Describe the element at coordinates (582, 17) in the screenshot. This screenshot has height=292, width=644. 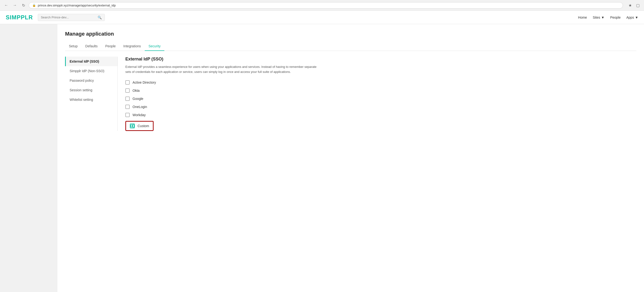
I see `nav-home: Home` at that location.